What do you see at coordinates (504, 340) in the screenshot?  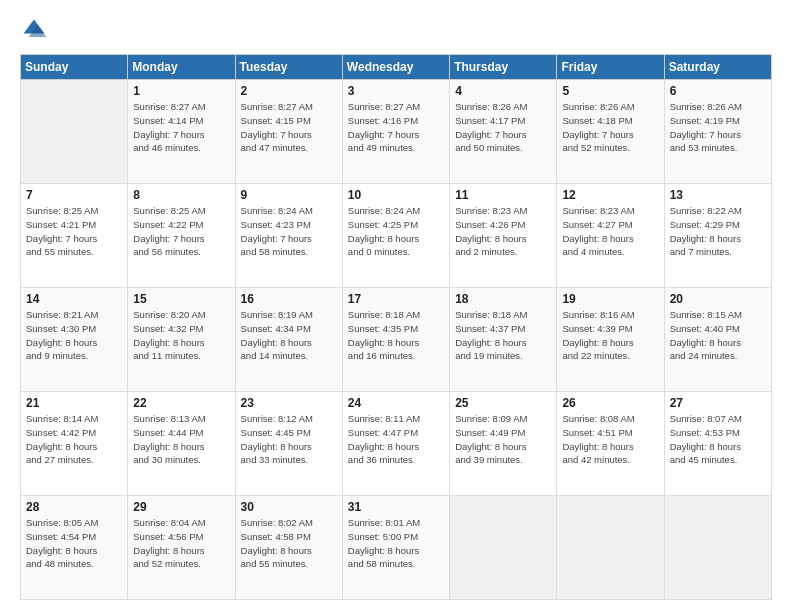 I see `day-cell: 18Sunrise: 8:18 AM Sunset: 4:37 PM Dayli…` at bounding box center [504, 340].